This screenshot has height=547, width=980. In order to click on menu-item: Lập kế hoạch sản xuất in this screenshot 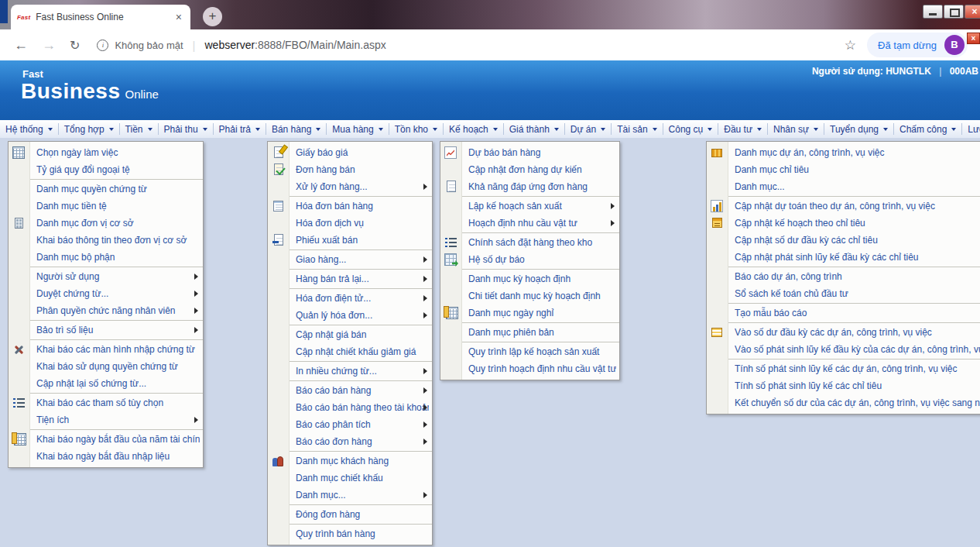, I will do `click(529, 206)`.